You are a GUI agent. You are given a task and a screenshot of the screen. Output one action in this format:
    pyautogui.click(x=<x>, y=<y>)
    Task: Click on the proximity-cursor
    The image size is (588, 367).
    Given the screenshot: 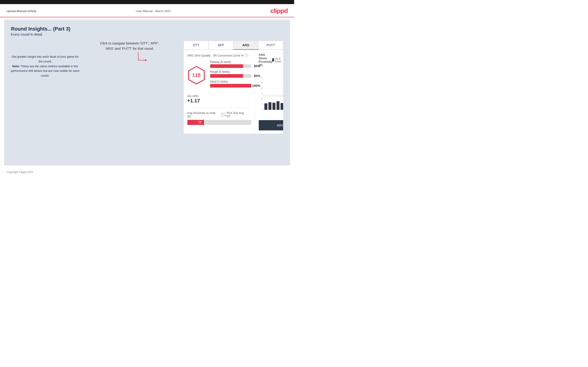 What is the action you would take?
    pyautogui.click(x=204, y=122)
    